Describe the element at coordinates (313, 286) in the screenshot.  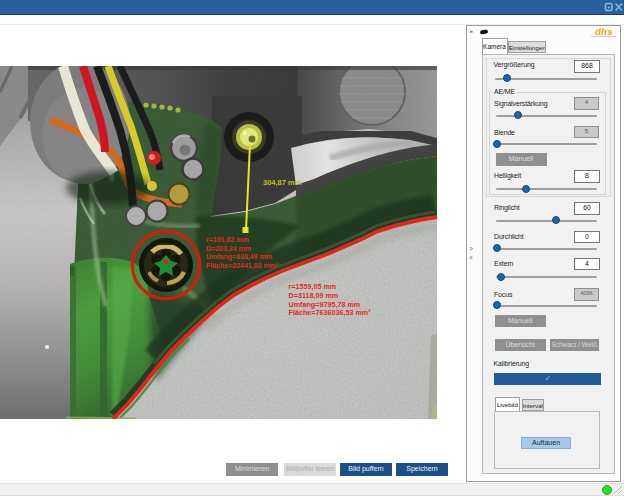
I see `svg-text: r=1559,05 mm` at that location.